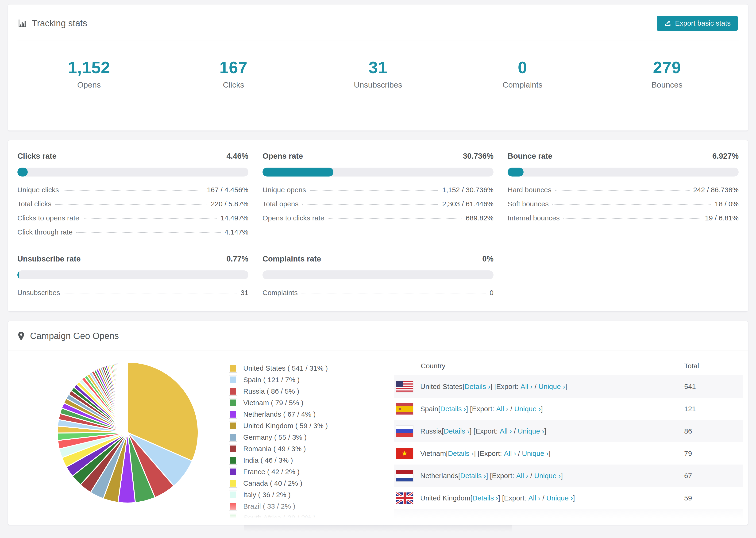  I want to click on country-name: Russia, so click(431, 431).